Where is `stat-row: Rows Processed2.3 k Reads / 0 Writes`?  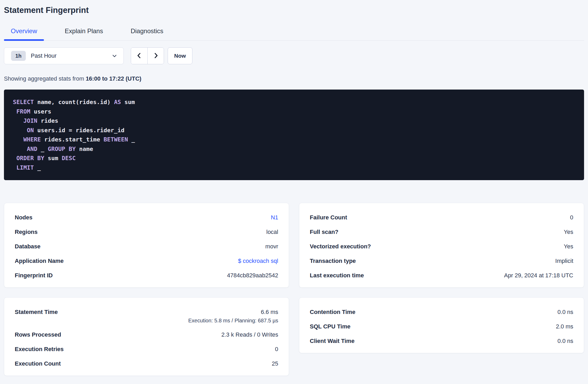
stat-row: Rows Processed2.3 k Reads / 0 Writes is located at coordinates (146, 334).